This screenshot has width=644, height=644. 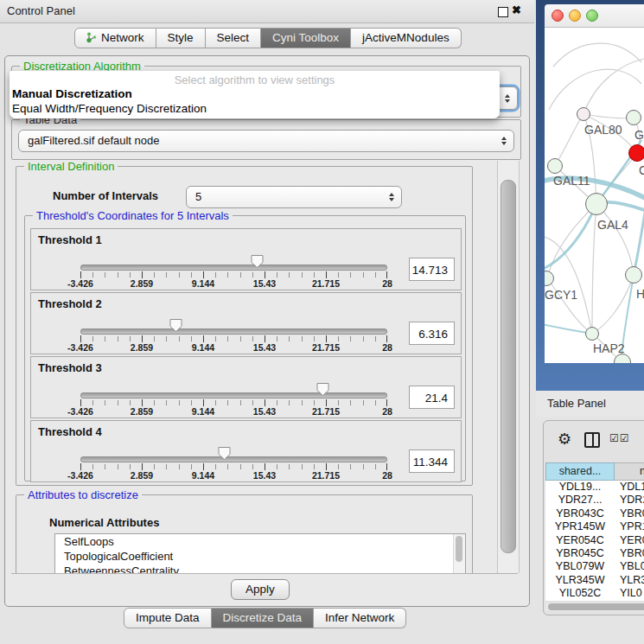 What do you see at coordinates (634, 118) in the screenshot?
I see `network-node-ga` at bounding box center [634, 118].